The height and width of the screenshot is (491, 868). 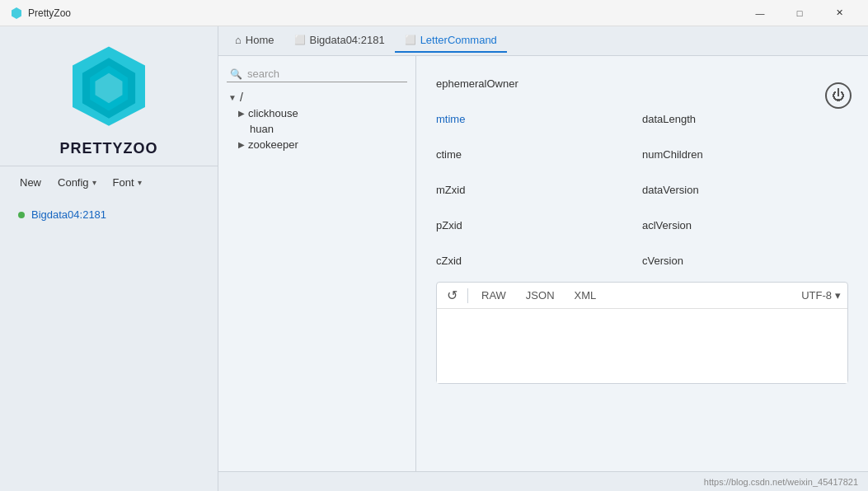 I want to click on config-button: Config ▾, so click(x=77, y=183).